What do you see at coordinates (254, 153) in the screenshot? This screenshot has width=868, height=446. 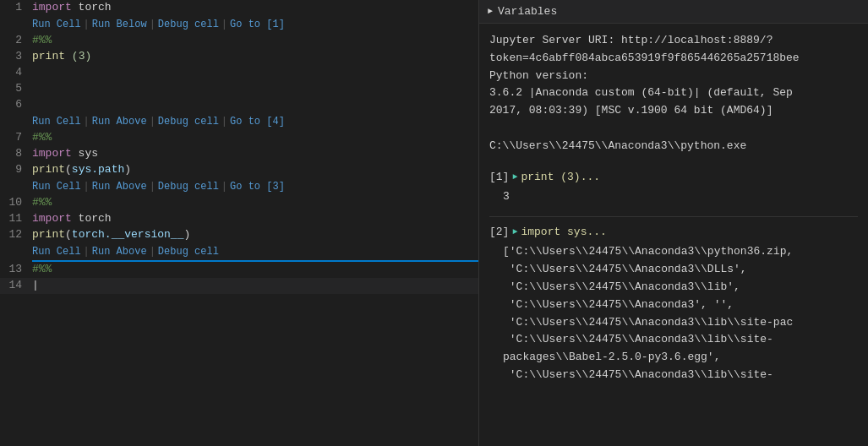 I see `line-content: import sys` at bounding box center [254, 153].